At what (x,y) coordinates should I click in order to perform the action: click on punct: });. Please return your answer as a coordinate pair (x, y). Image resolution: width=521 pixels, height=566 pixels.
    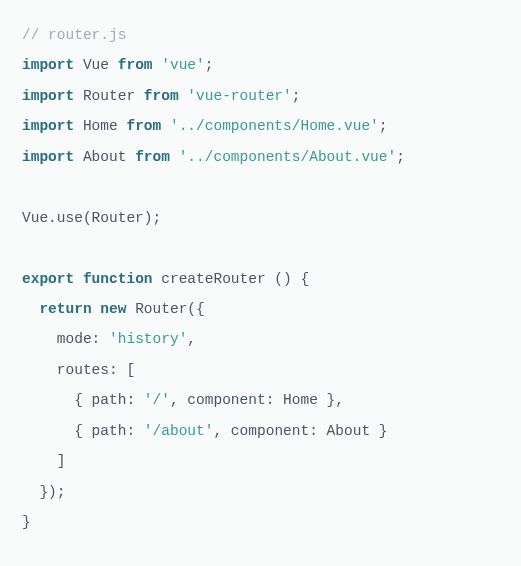
    Looking at the image, I should click on (52, 492).